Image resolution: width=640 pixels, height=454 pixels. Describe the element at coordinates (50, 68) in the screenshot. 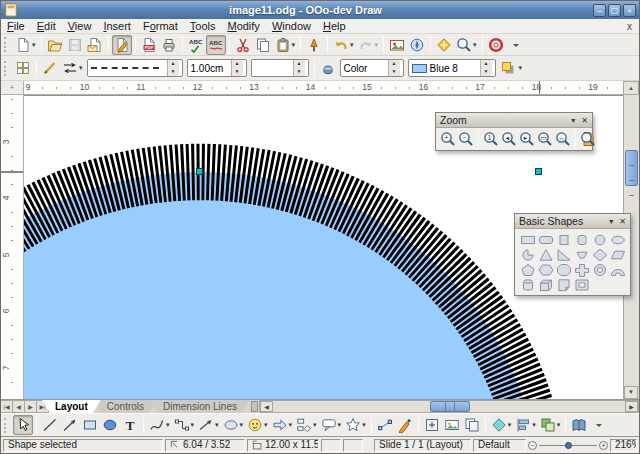

I see `line-dialog-button` at that location.